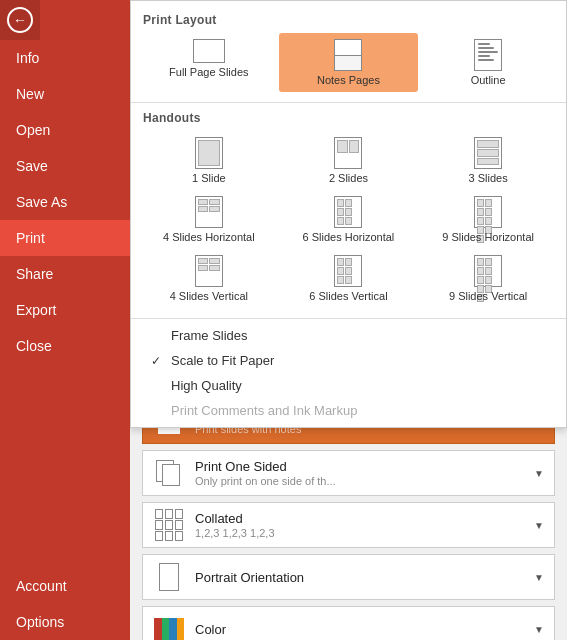 The image size is (567, 640). Describe the element at coordinates (348, 21) in the screenshot. I see `print-layout-title: Print Layout` at that location.